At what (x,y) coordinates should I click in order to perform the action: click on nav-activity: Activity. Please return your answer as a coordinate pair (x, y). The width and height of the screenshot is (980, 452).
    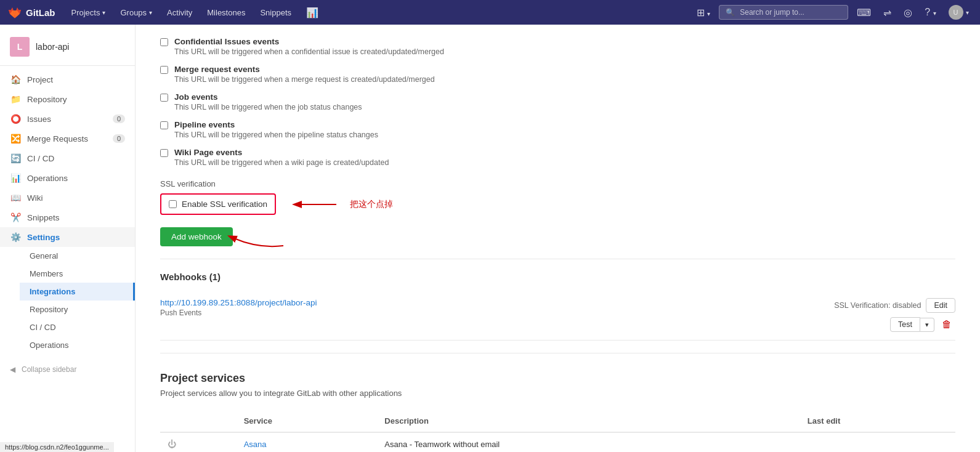
    Looking at the image, I should click on (180, 12).